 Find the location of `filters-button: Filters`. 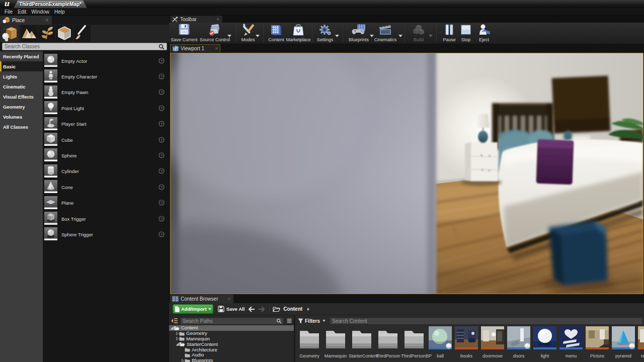

filters-button: Filters is located at coordinates (312, 321).